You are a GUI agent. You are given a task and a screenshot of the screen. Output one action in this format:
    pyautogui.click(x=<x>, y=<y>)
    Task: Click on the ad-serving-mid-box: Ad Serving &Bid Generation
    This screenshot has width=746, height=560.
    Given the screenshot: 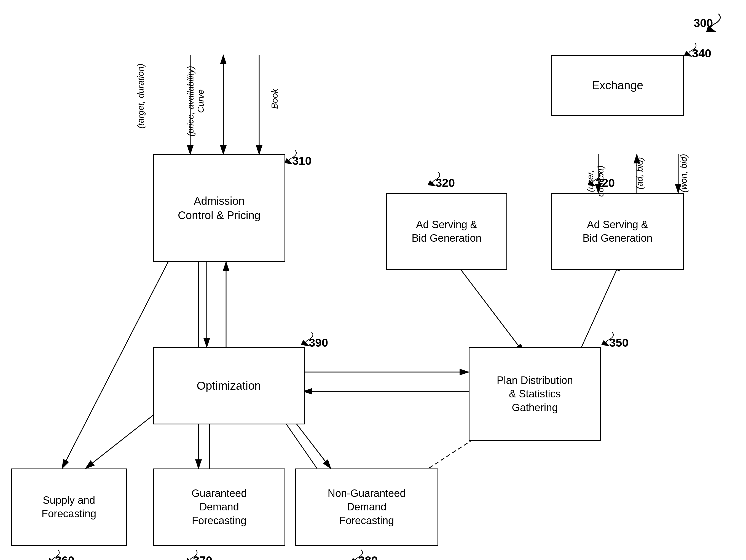 What is the action you would take?
    pyautogui.click(x=447, y=231)
    